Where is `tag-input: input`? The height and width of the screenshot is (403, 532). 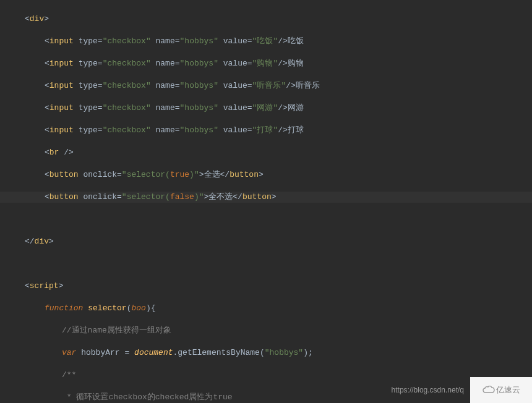
tag-input: input is located at coordinates (62, 41).